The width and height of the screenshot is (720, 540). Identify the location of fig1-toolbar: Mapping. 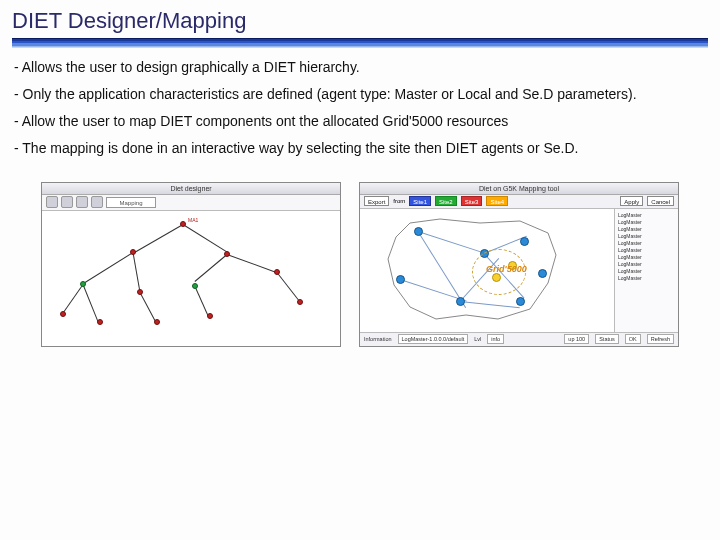
(191, 203).